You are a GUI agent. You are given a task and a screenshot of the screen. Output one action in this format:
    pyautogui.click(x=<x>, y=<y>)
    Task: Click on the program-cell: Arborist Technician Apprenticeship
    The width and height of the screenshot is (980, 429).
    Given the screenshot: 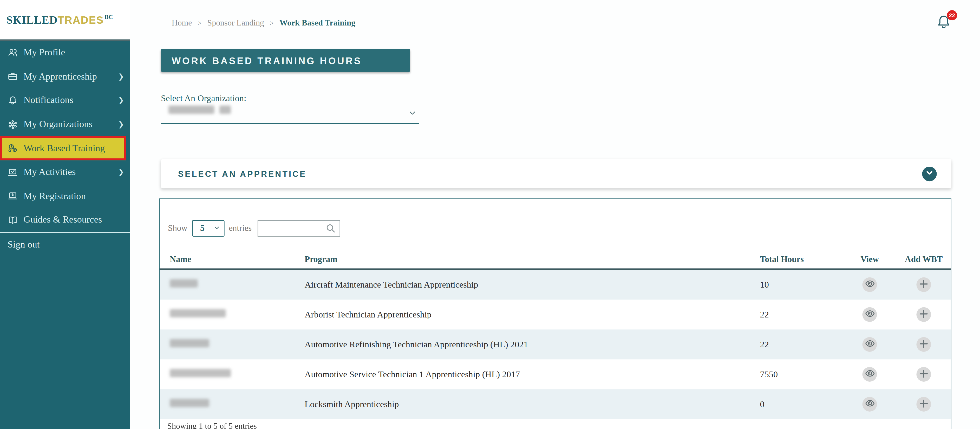 What is the action you would take?
    pyautogui.click(x=533, y=314)
    